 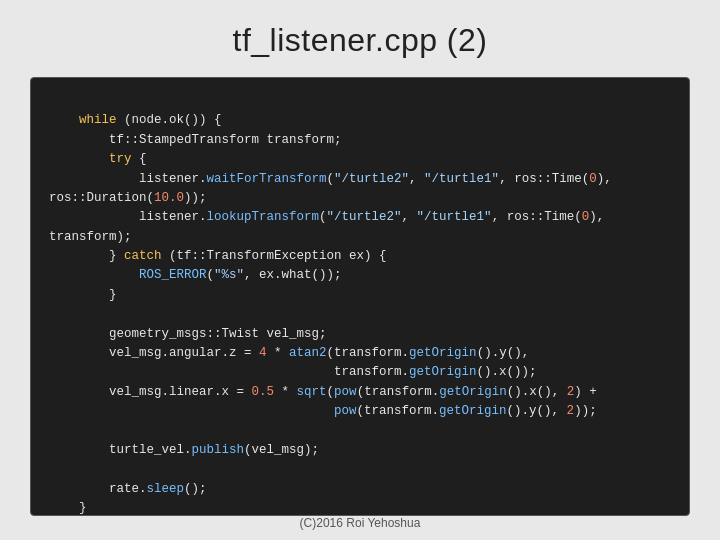 I want to click on code-line-15: vel_msg.linear.x = 0.5 * sqrt(pow(transf…, so click(x=323, y=392).